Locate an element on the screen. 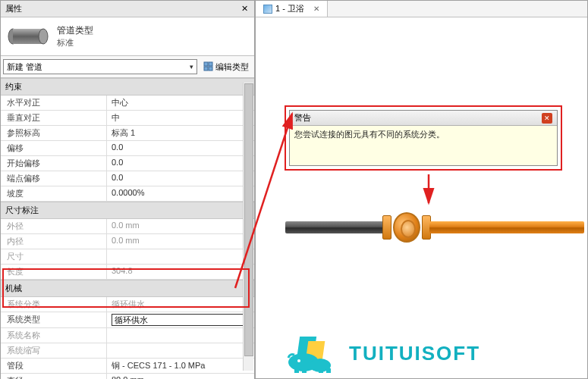 The image size is (588, 379). property-key: 管段 is located at coordinates (54, 365).